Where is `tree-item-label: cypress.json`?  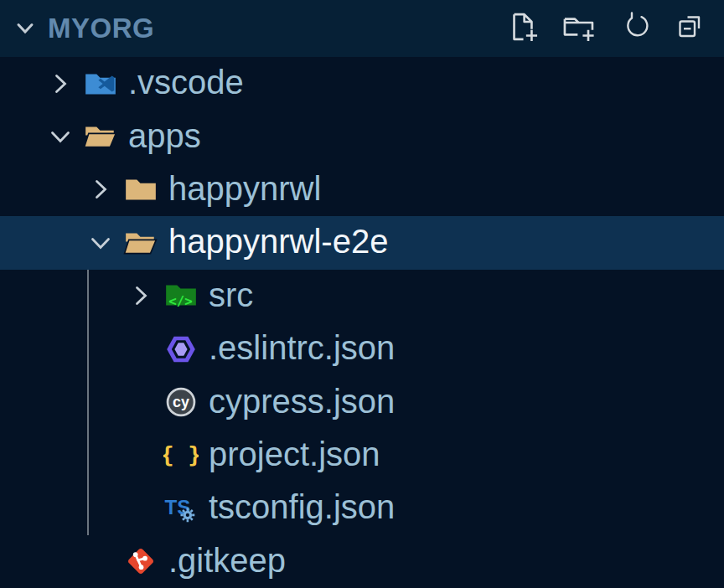
tree-item-label: cypress.json is located at coordinates (302, 402).